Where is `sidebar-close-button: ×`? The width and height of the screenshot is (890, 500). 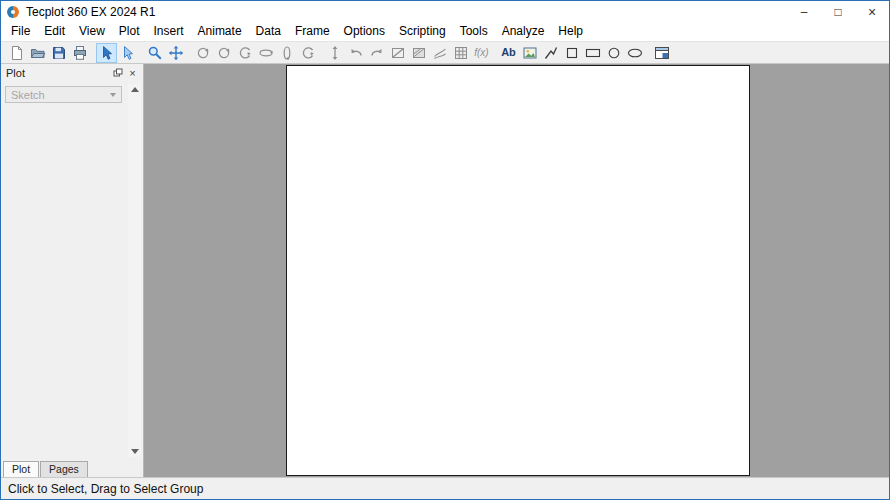
sidebar-close-button: × is located at coordinates (132, 73).